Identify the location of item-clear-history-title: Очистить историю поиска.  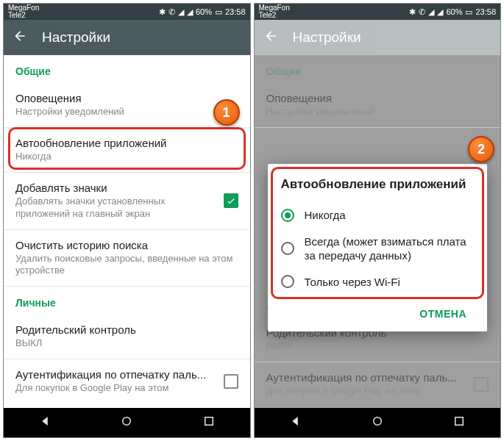
(127, 245).